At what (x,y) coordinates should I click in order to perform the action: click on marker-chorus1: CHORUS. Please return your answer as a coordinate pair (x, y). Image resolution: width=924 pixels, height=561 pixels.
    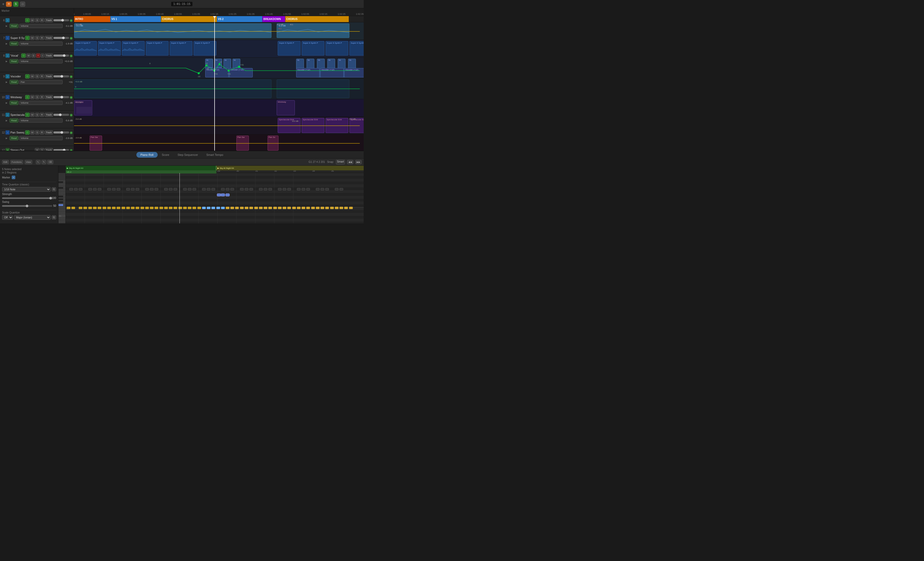
    Looking at the image, I should click on (189, 19).